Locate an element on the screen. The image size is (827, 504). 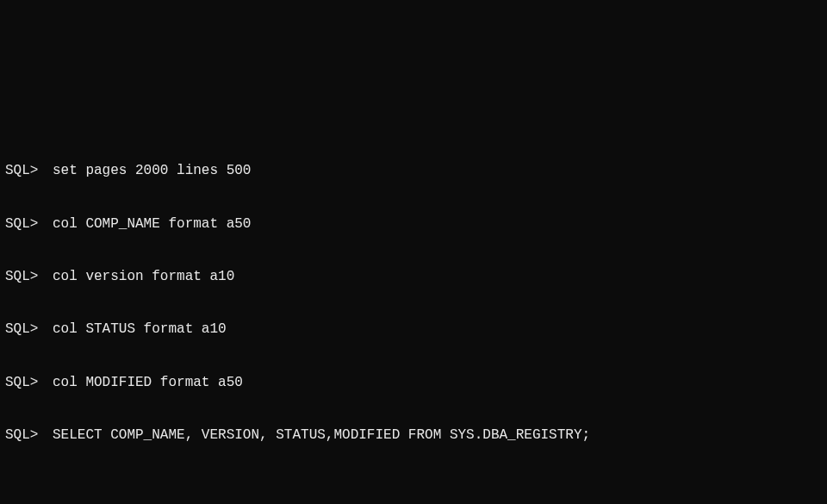
sql-command: set pages 2000 lines 500 is located at coordinates (152, 171).